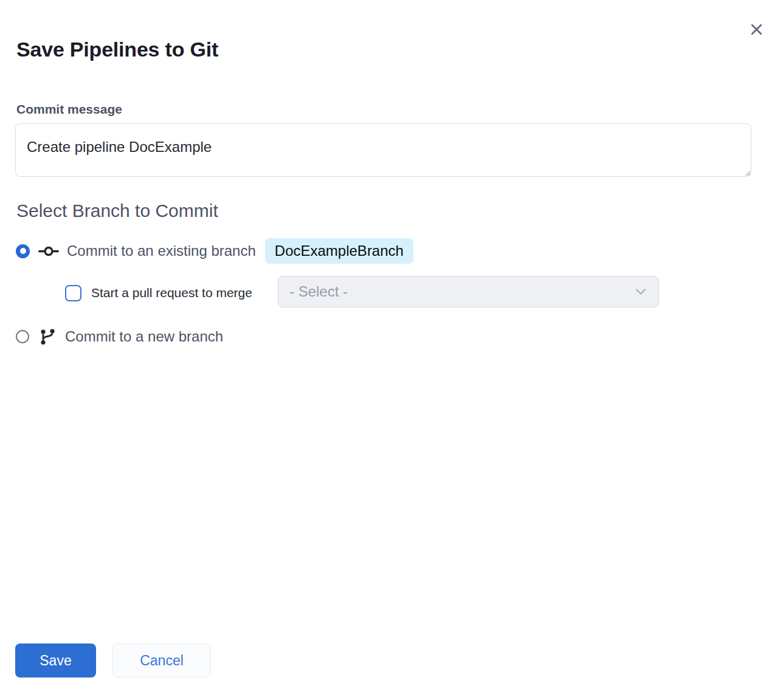  What do you see at coordinates (49, 252) in the screenshot?
I see `git-commit-icon` at bounding box center [49, 252].